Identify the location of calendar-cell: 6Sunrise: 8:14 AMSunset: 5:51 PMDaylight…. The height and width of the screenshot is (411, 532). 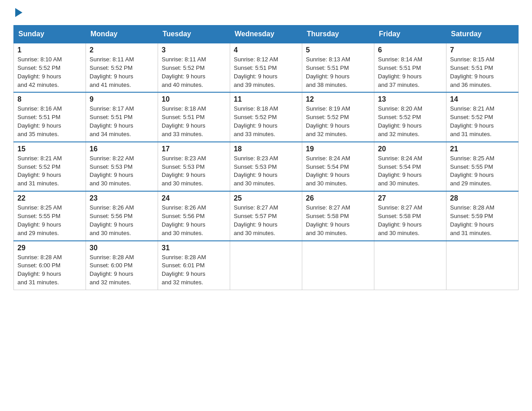
(410, 68).